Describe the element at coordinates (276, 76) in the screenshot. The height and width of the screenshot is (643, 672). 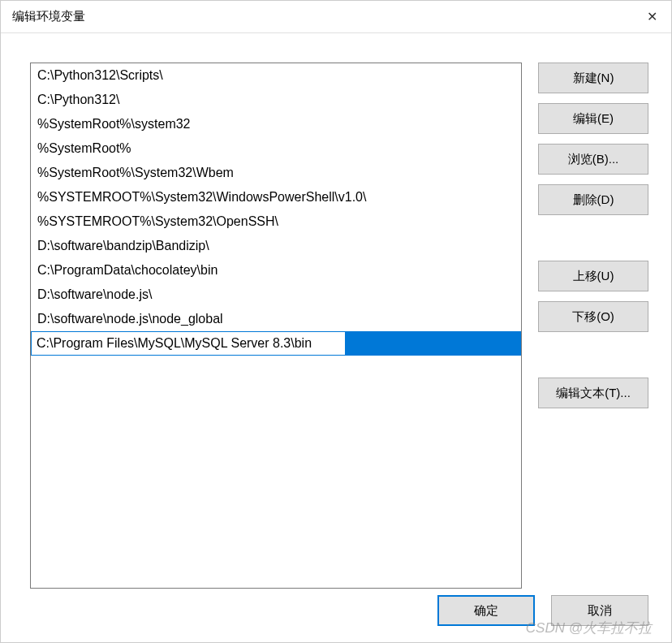
I see `list-item: C:\Python312\Scripts\` at that location.